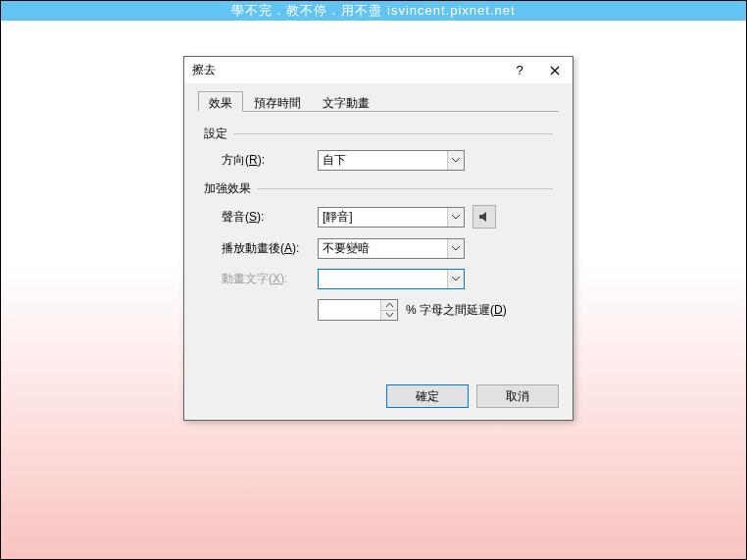  I want to click on after-animation-value: 不要變暗, so click(382, 249).